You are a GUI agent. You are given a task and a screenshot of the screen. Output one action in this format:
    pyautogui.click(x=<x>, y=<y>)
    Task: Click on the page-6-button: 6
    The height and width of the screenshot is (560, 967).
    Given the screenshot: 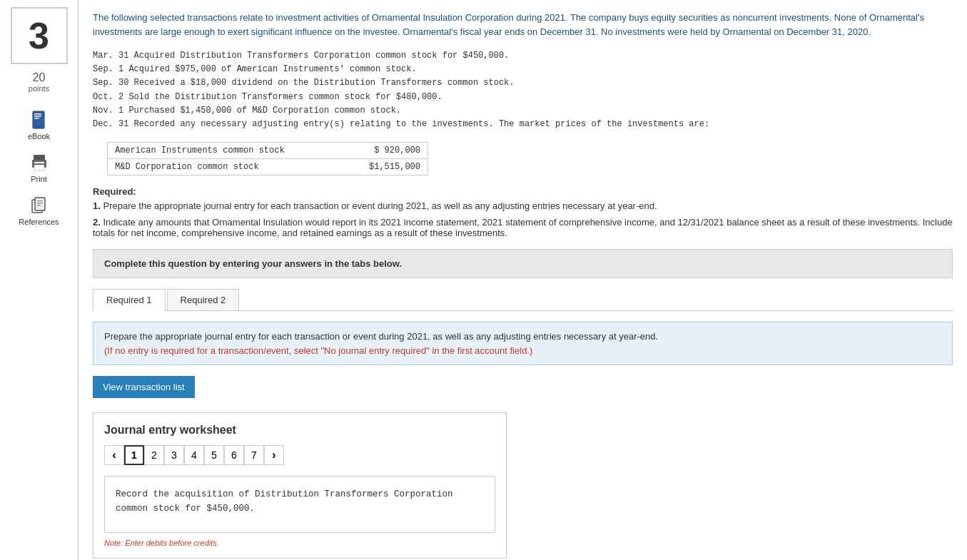 What is the action you would take?
    pyautogui.click(x=234, y=455)
    